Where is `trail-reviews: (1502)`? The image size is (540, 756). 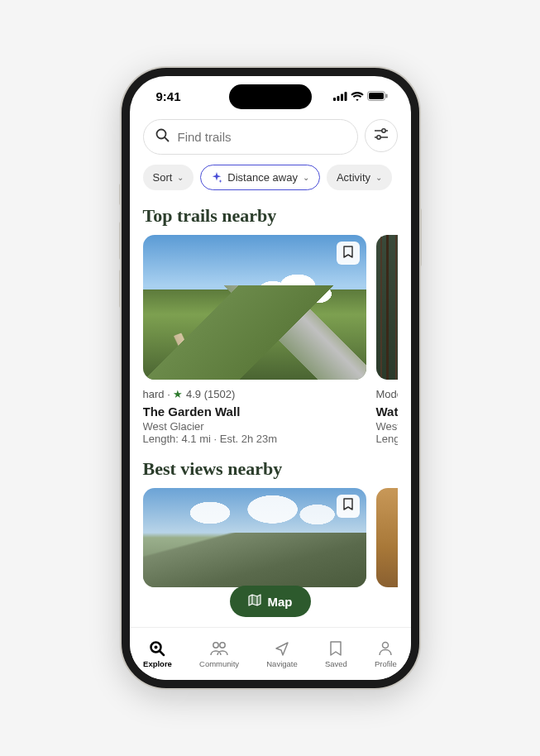 trail-reviews: (1502) is located at coordinates (220, 394).